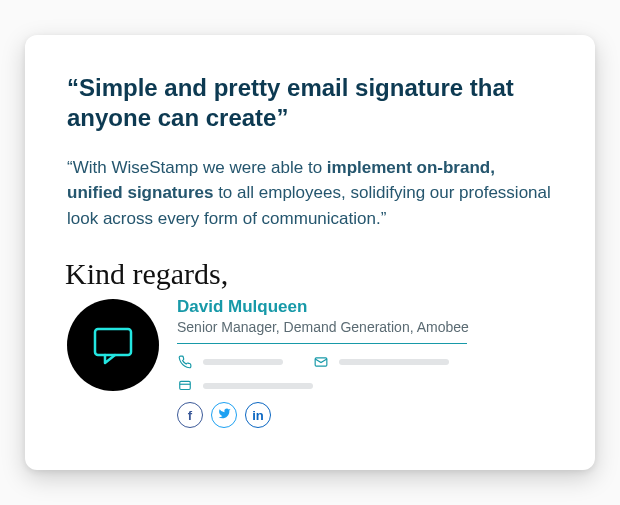 This screenshot has width=620, height=505. What do you see at coordinates (224, 415) in the screenshot?
I see `twitter-button` at bounding box center [224, 415].